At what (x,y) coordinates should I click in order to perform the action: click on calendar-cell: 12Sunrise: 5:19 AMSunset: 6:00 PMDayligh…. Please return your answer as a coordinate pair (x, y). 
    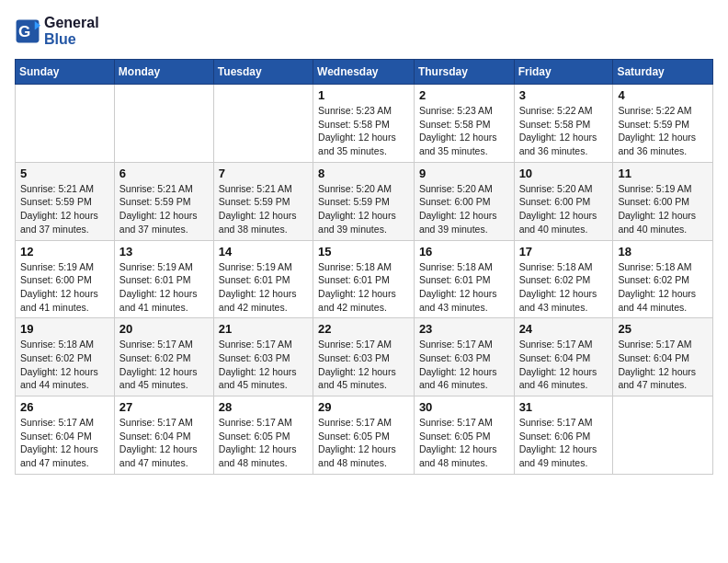
    Looking at the image, I should click on (65, 280).